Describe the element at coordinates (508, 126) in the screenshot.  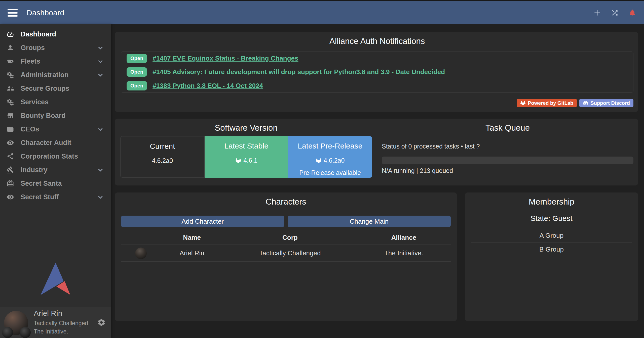
I see `task-queue-title: Task Queue` at that location.